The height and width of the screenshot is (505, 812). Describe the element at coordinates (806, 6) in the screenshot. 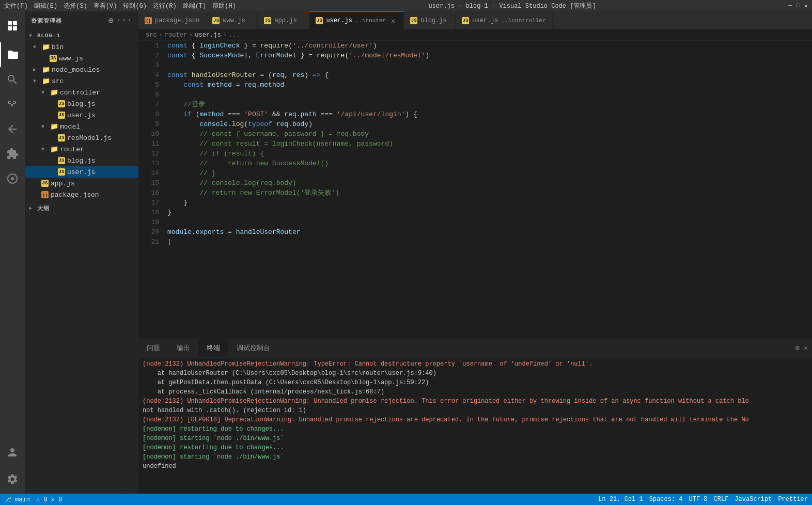

I see `close-button: ✕` at that location.